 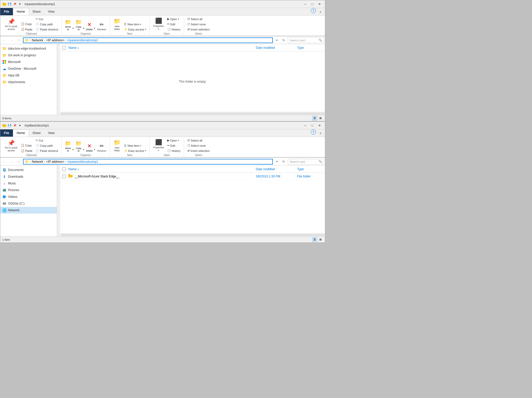 What do you see at coordinates (78, 146) in the screenshot?
I see `copy-to-btn-2: 📁 Copyto` at bounding box center [78, 146].